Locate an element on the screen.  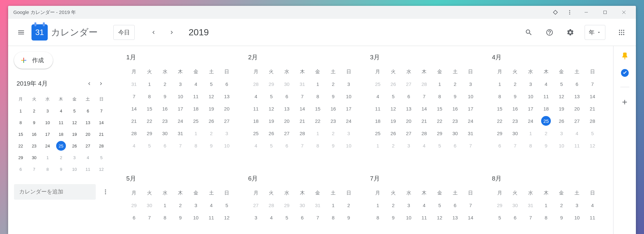
mini-day-cell: 2 is located at coordinates (61, 158).